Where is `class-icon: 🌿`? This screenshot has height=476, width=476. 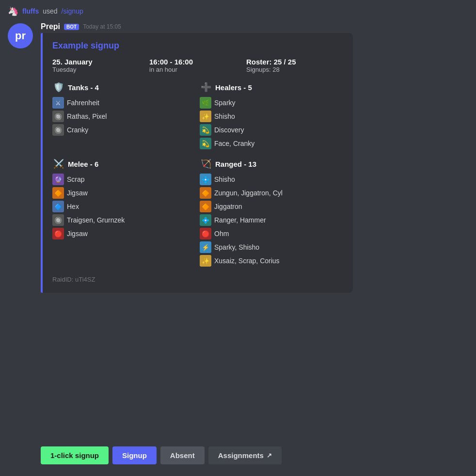 class-icon: 🌿 is located at coordinates (206, 103).